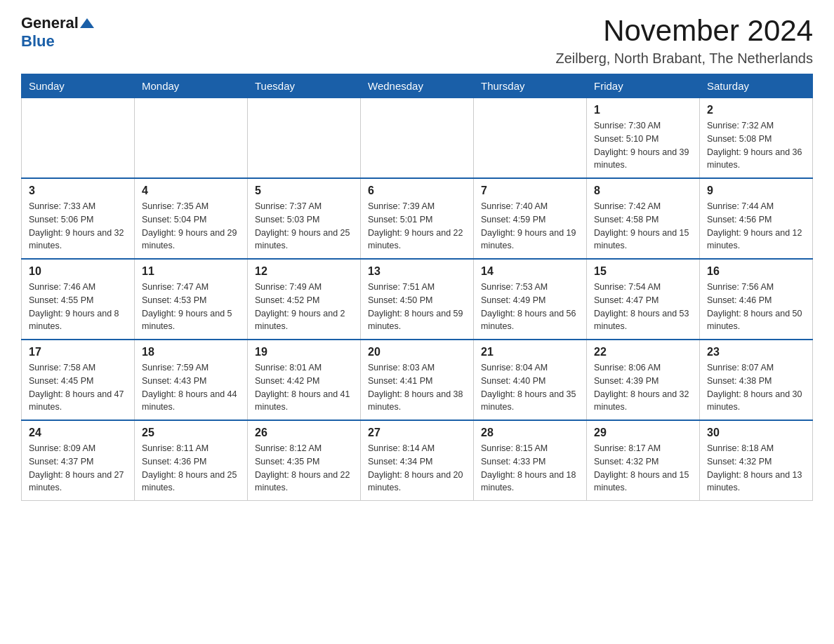 The height and width of the screenshot is (644, 834). What do you see at coordinates (756, 387) in the screenshot?
I see `day-info: Sunrise: 8:07 AMSunset: 4:38 PMDaylight:…` at bounding box center [756, 387].